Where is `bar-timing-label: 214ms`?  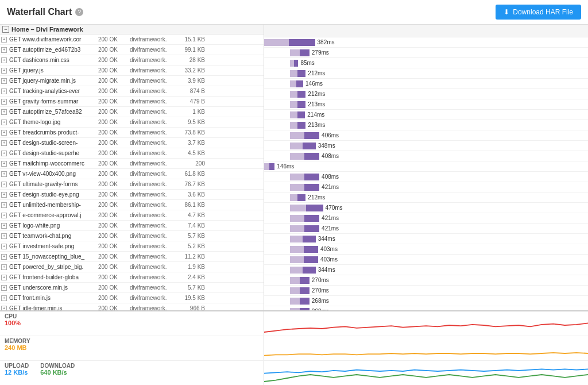
bar-timing-label: 214ms is located at coordinates (316, 115).